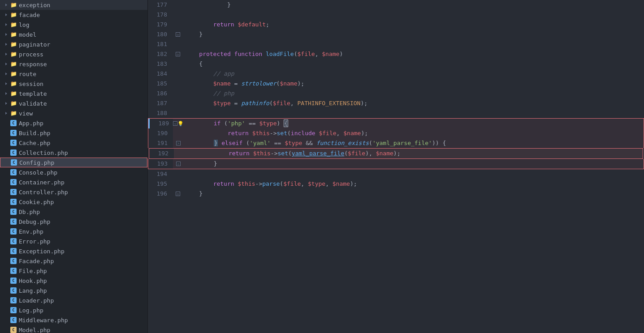 The height and width of the screenshot is (333, 644). What do you see at coordinates (160, 25) in the screenshot?
I see `line-number: 179` at bounding box center [160, 25].